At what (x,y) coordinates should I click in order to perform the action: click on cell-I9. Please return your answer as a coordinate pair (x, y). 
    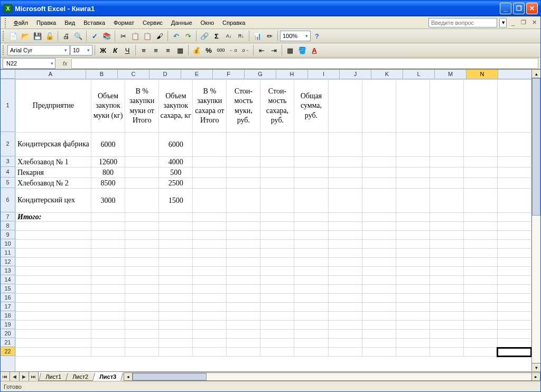
    Looking at the image, I should click on (345, 236).